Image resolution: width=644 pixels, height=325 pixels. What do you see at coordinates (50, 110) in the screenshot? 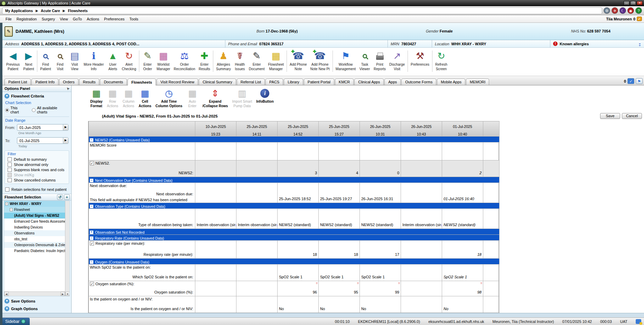
I see `chart-selection-radio: All available charts` at bounding box center [50, 110].